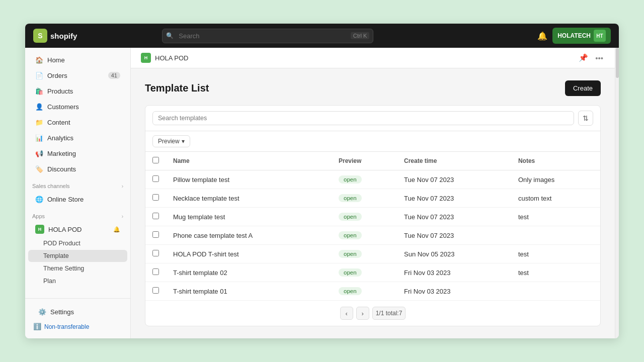  Describe the element at coordinates (65, 229) in the screenshot. I see `hola-pod-label: HOLA POD` at that location.